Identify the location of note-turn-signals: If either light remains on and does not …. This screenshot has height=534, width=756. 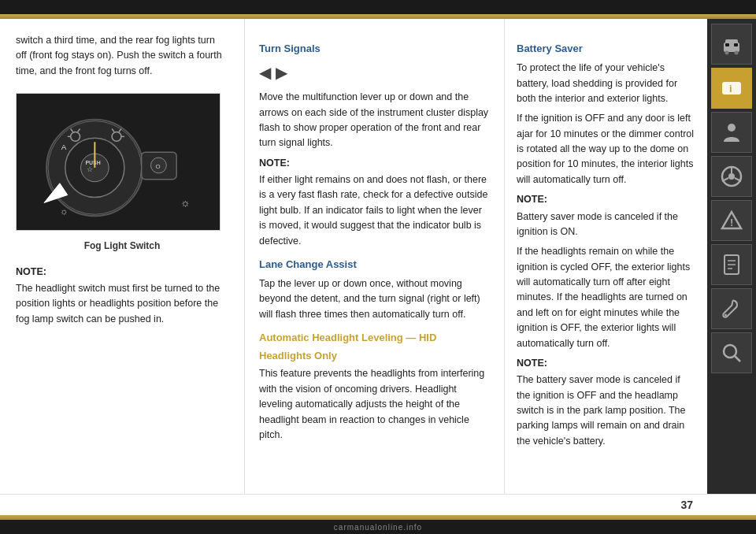
(375, 211).